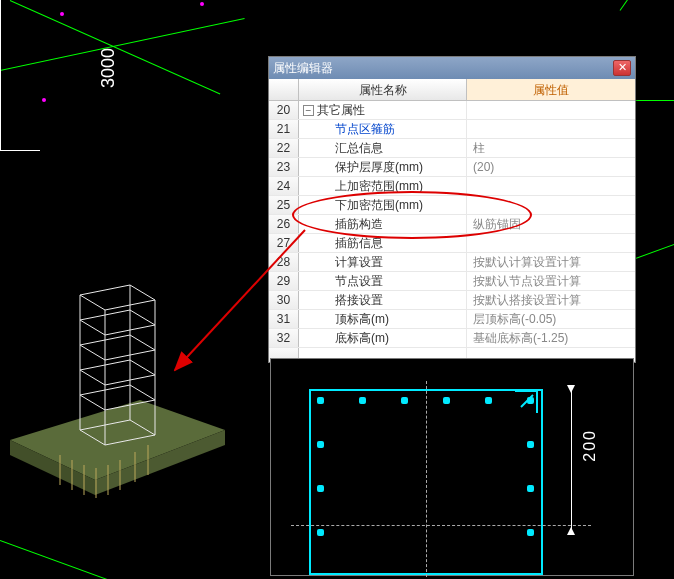 Image resolution: width=674 pixels, height=579 pixels. What do you see at coordinates (452, 320) in the screenshot?
I see `table-row: 31 顶标高(m) 层顶标高(-0.05)` at bounding box center [452, 320].